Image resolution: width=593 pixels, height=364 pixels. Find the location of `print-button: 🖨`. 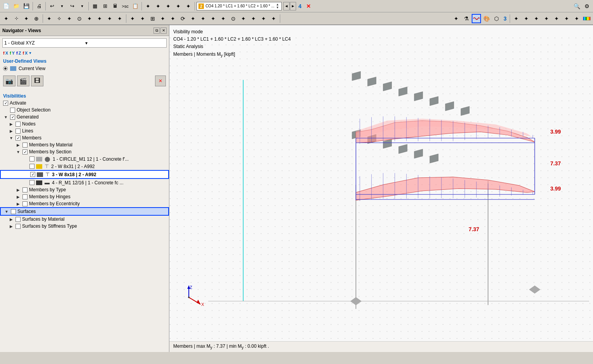

print-button: 🖨 is located at coordinates (39, 6).